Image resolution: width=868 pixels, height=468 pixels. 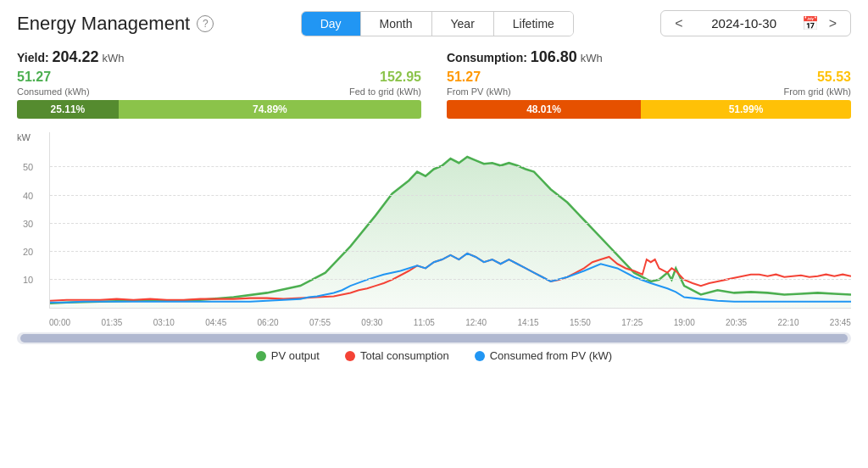 What do you see at coordinates (678, 24) in the screenshot?
I see `date-prev-button: <` at bounding box center [678, 24].